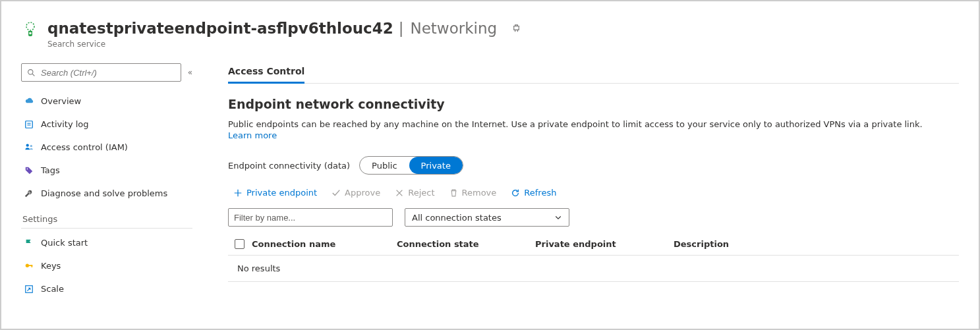  Describe the element at coordinates (107, 148) in the screenshot. I see `sidebar-item-access-control: Access control (IAM)` at that location.